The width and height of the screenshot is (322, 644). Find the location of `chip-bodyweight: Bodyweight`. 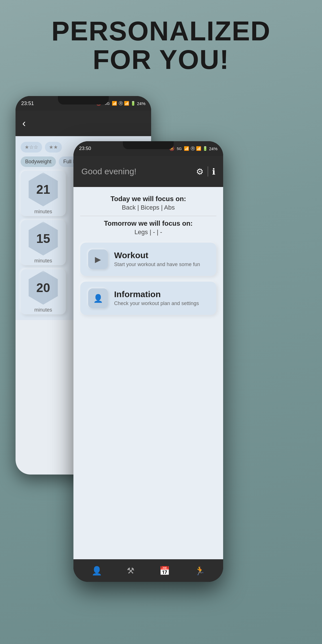

chip-bodyweight: Bodyweight is located at coordinates (38, 162).